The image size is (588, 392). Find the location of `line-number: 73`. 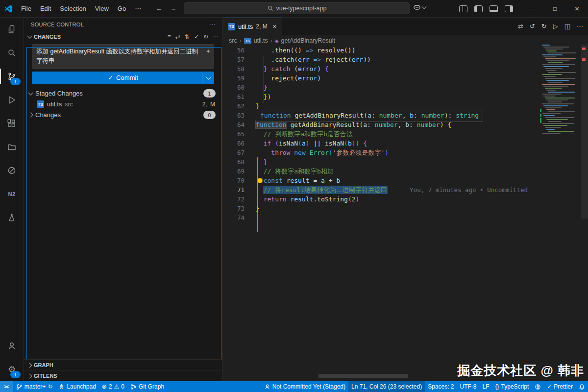

line-number: 73 is located at coordinates (234, 209).